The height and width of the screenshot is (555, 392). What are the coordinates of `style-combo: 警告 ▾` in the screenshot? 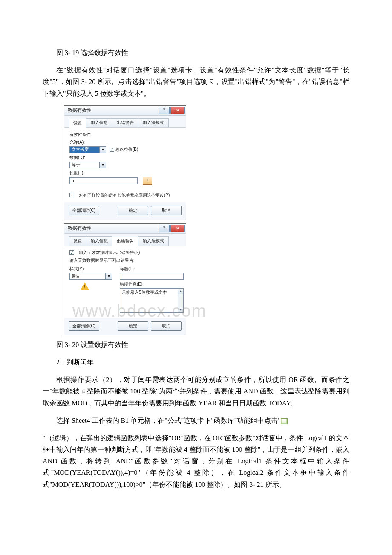 It's located at (91, 276).